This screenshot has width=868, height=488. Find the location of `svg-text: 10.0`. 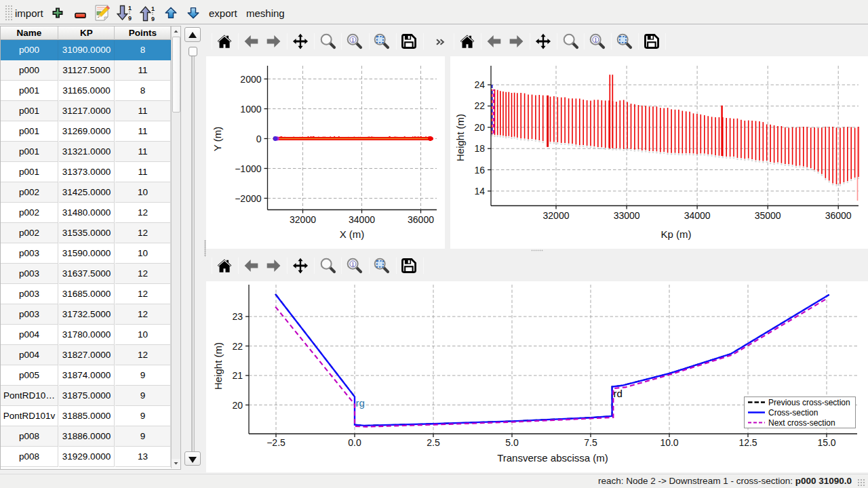

svg-text: 10.0 is located at coordinates (669, 443).